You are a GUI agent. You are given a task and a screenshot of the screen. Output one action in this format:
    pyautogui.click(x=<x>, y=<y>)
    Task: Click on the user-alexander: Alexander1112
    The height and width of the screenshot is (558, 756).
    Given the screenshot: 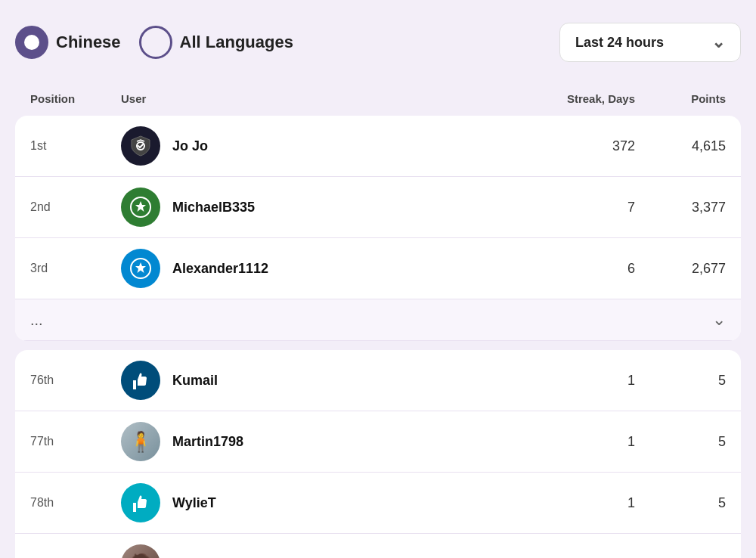 What is the action you would take?
    pyautogui.click(x=318, y=268)
    